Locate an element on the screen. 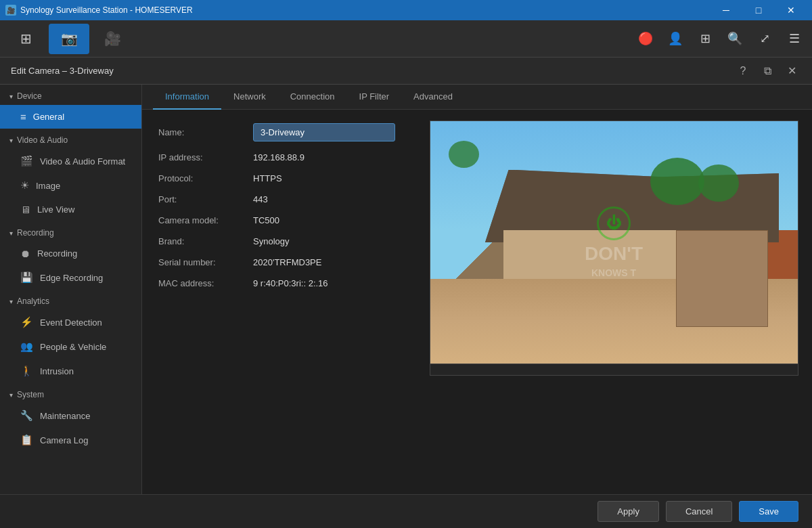 Image resolution: width=812 pixels, height=528 pixels. sidebar-item-people-vehicle: 👥 People & Vehicle is located at coordinates (70, 347).